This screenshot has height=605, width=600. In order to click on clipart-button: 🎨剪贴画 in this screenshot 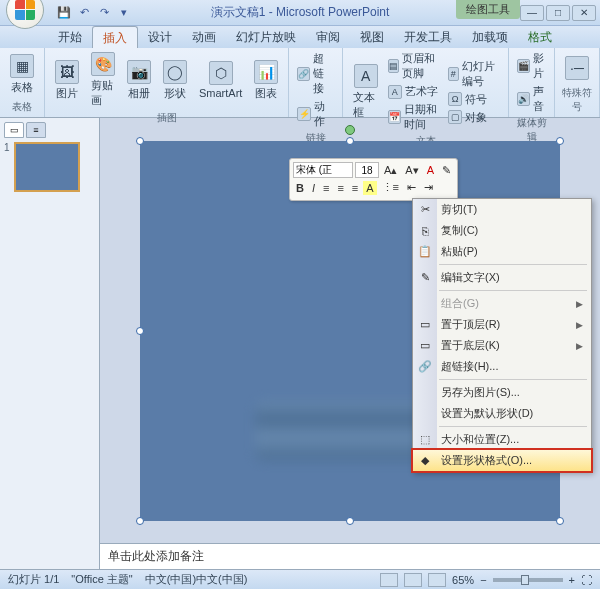, I will do `click(103, 80)`.